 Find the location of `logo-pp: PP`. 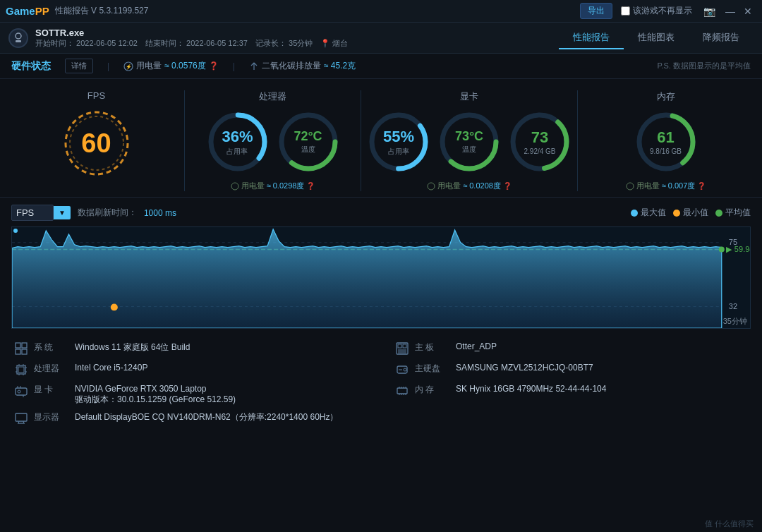

logo-pp: PP is located at coordinates (42, 11).